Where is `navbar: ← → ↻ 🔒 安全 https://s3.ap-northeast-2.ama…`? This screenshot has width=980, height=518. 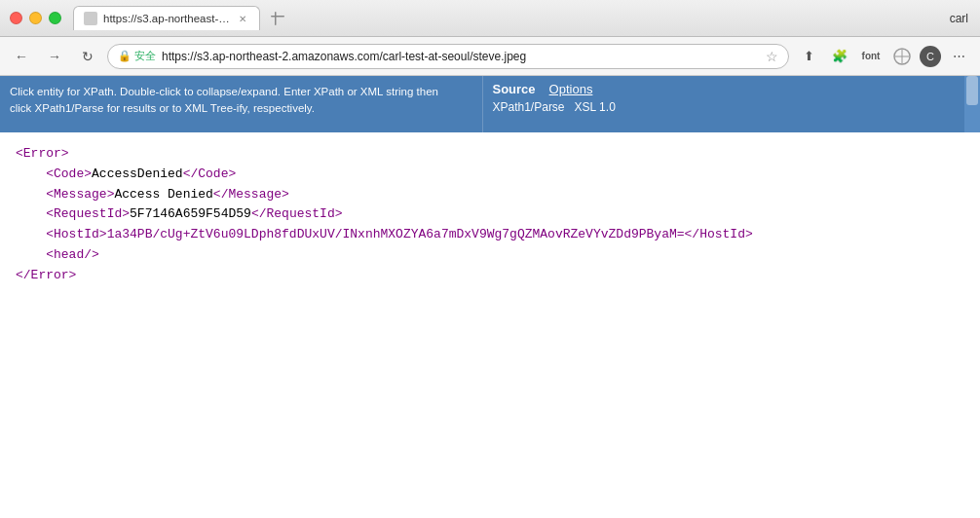
navbar: ← → ↻ 🔒 安全 https://s3.ap-northeast-2.ama… is located at coordinates (490, 56).